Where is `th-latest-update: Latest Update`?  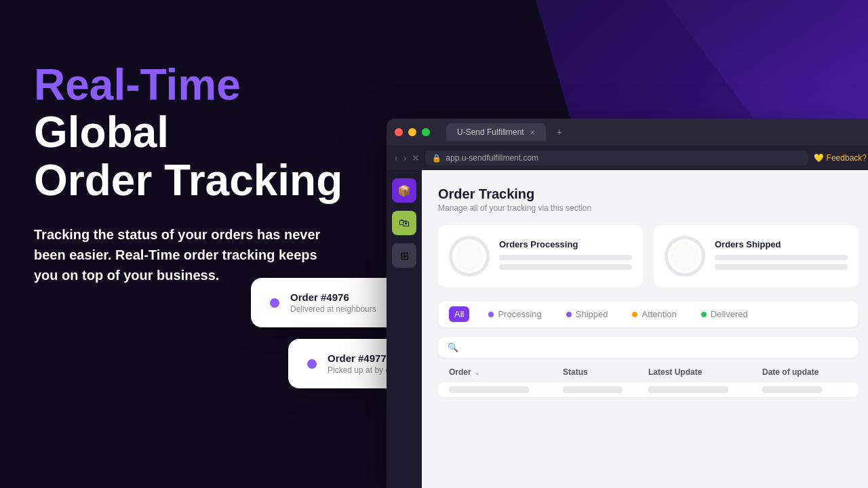 th-latest-update: Latest Update is located at coordinates (705, 372).